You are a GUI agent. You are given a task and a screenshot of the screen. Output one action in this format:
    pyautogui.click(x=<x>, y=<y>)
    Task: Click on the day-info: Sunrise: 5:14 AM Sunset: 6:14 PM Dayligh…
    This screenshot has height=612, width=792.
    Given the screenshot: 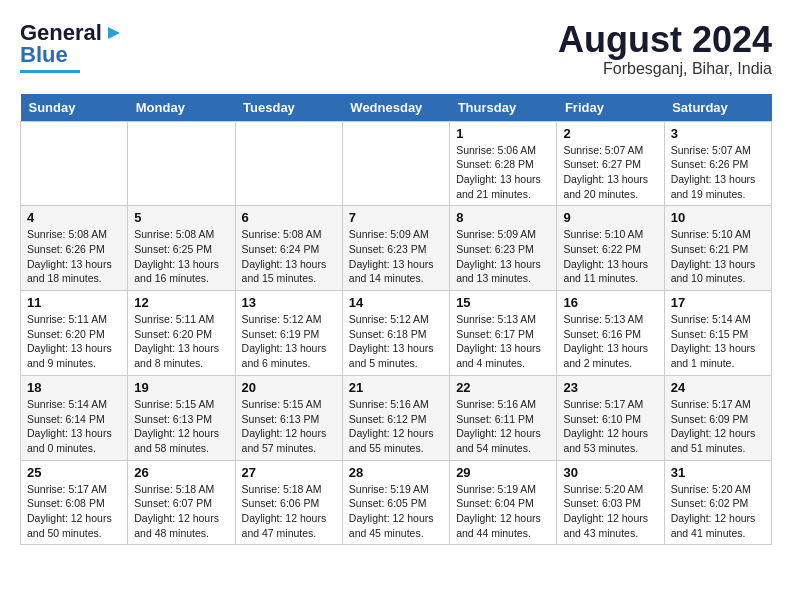 What is the action you would take?
    pyautogui.click(x=74, y=426)
    